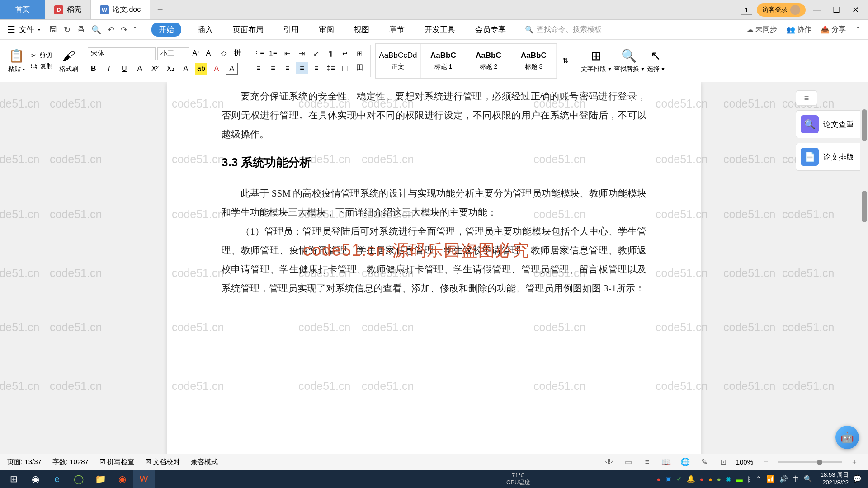 The image size is (868, 488). Describe the element at coordinates (144, 479) in the screenshot. I see `task-wps: W` at that location.